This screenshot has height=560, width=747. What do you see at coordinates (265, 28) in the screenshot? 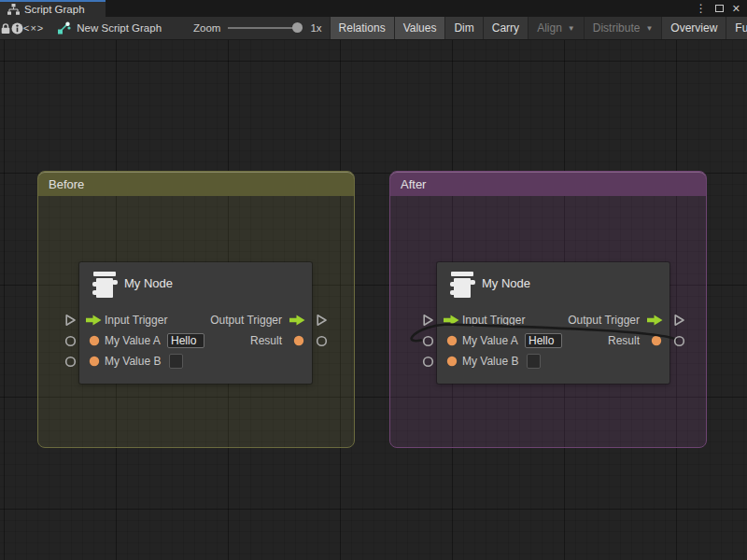
I see `zoom-slider` at bounding box center [265, 28].